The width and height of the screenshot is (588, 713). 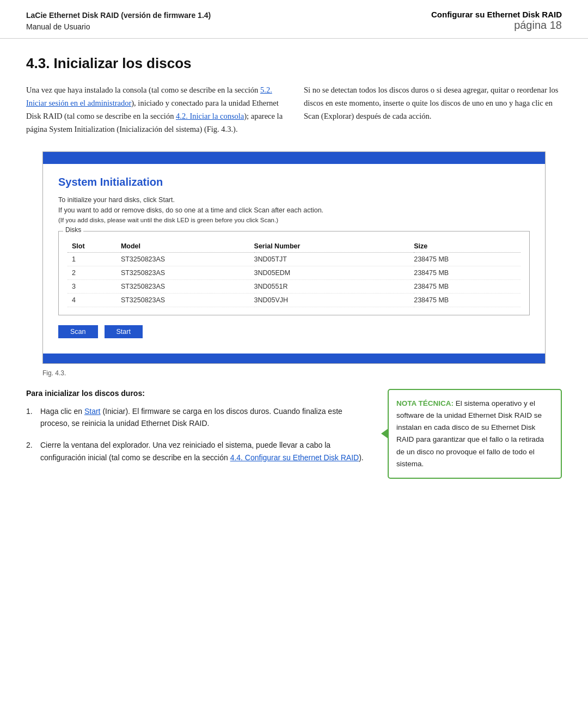 I want to click on list-item: 2. Cierre la ventana del explorador. Una…, so click(x=197, y=451).